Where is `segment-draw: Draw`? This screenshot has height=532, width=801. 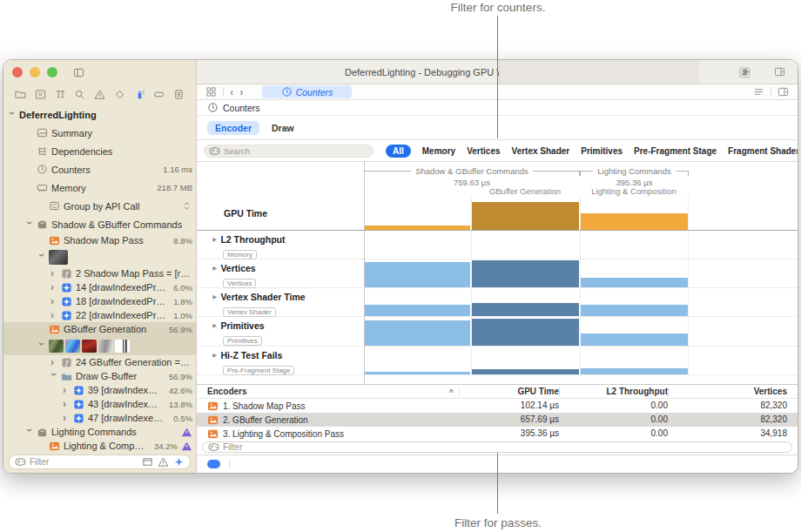
segment-draw: Draw is located at coordinates (283, 128).